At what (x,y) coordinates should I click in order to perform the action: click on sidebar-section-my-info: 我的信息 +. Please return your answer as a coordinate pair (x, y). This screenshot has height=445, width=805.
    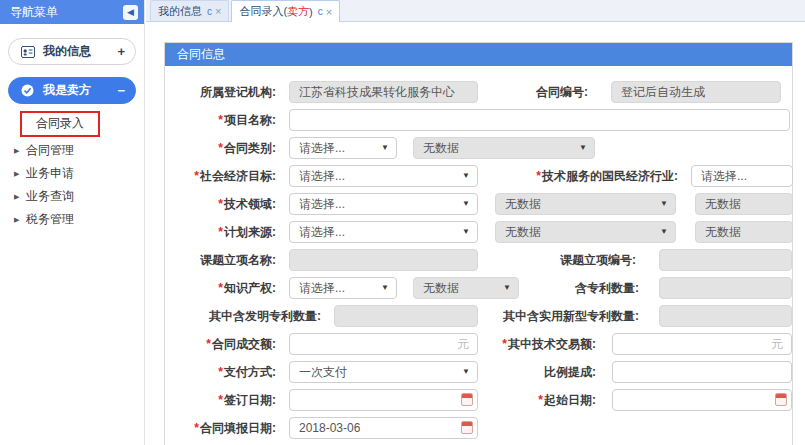
    Looking at the image, I should click on (72, 52).